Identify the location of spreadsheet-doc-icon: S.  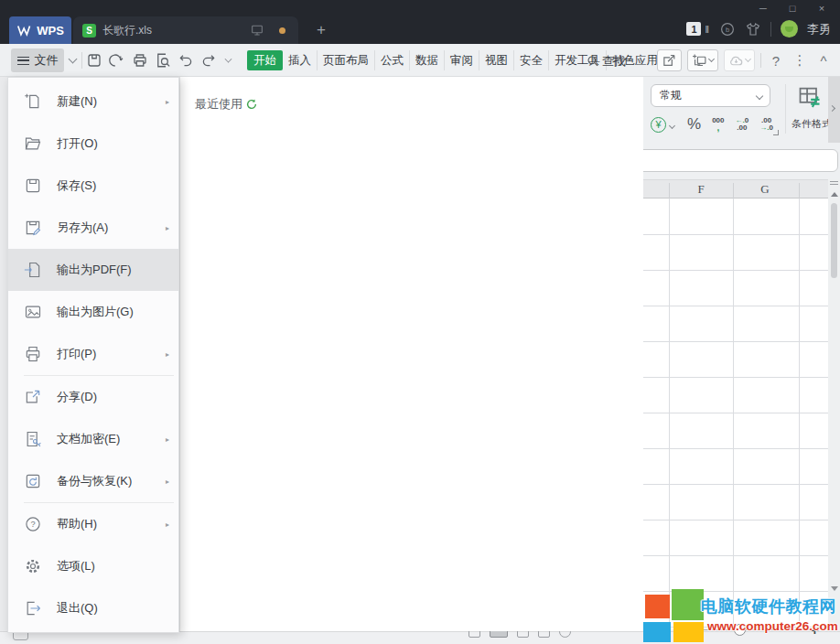
(90, 31).